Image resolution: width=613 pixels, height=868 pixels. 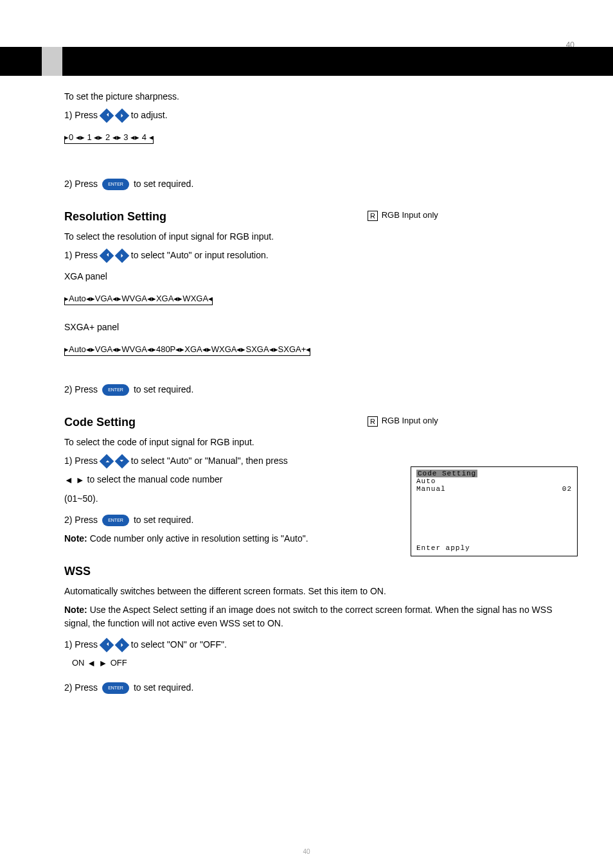 What do you see at coordinates (306, 852) in the screenshot?
I see `page-number-bottom: 40` at bounding box center [306, 852].